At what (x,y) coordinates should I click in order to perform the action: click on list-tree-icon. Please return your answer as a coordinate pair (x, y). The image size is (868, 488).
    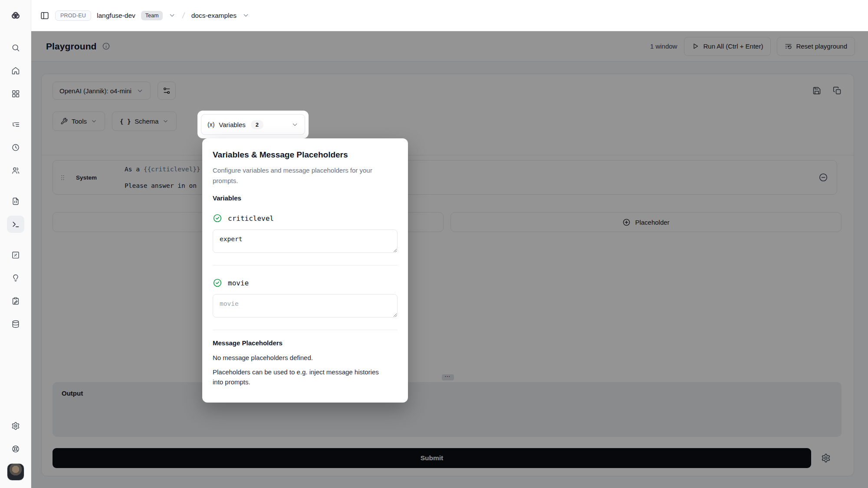
    Looking at the image, I should click on (16, 124).